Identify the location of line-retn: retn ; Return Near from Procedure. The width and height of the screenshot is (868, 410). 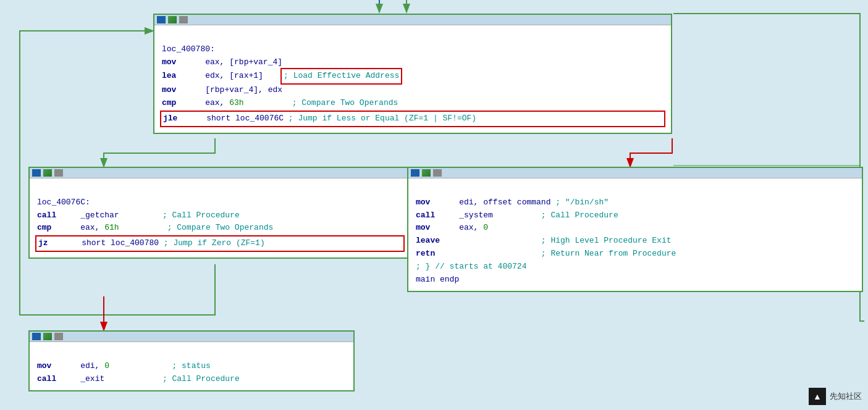
(546, 253).